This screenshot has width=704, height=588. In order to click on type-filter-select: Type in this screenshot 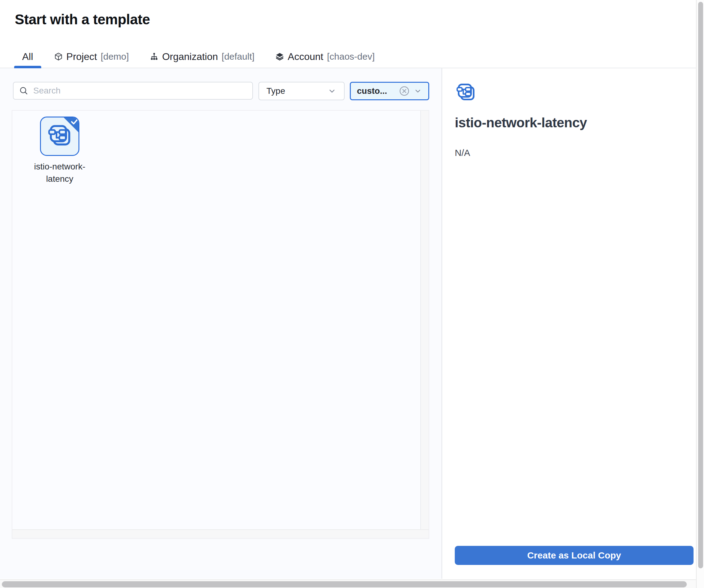, I will do `click(302, 91)`.